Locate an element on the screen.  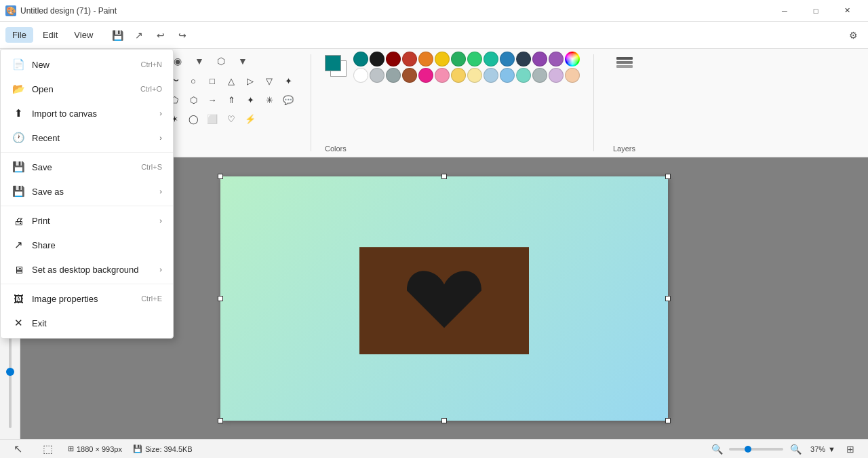
menu-share: ↗ Share is located at coordinates (87, 245).